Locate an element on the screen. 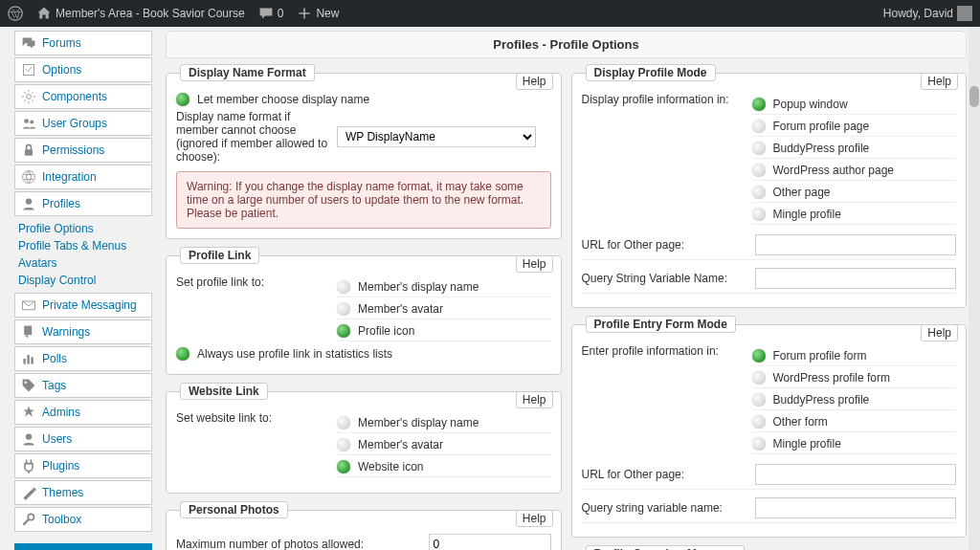 The height and width of the screenshot is (550, 980). site-link: Member's Area - Book Savior Course is located at coordinates (141, 13).